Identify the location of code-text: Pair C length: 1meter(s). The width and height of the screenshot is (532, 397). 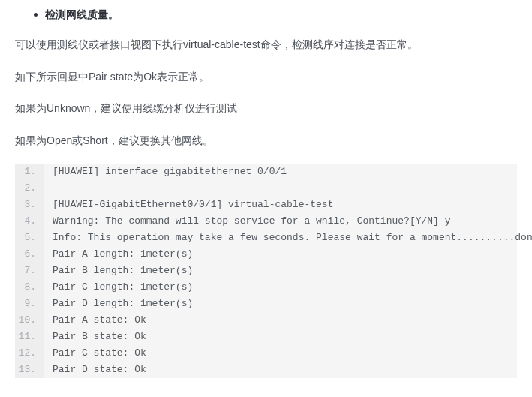
(281, 287).